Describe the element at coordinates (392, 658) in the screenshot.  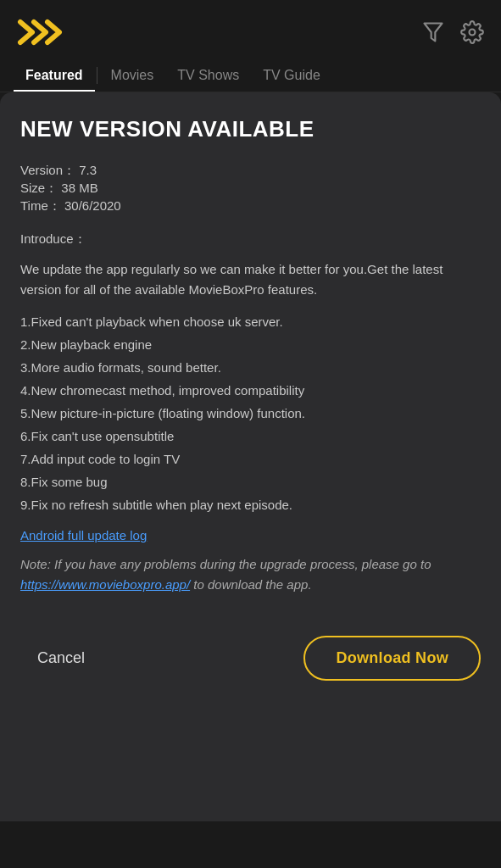
I see `download-button: Download Now` at that location.